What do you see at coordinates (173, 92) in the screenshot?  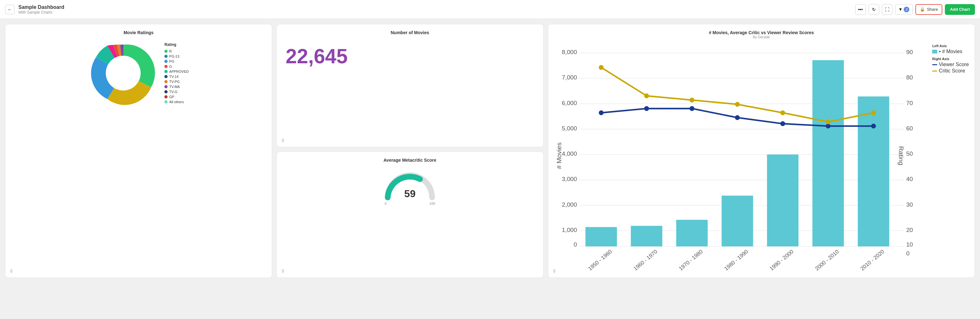 I see `legend-label-tvg: TV-G` at bounding box center [173, 92].